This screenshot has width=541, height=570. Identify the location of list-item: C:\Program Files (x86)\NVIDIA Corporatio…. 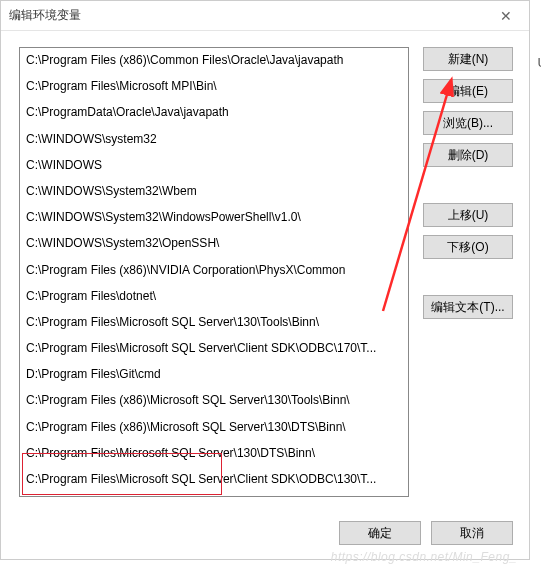
(214, 271).